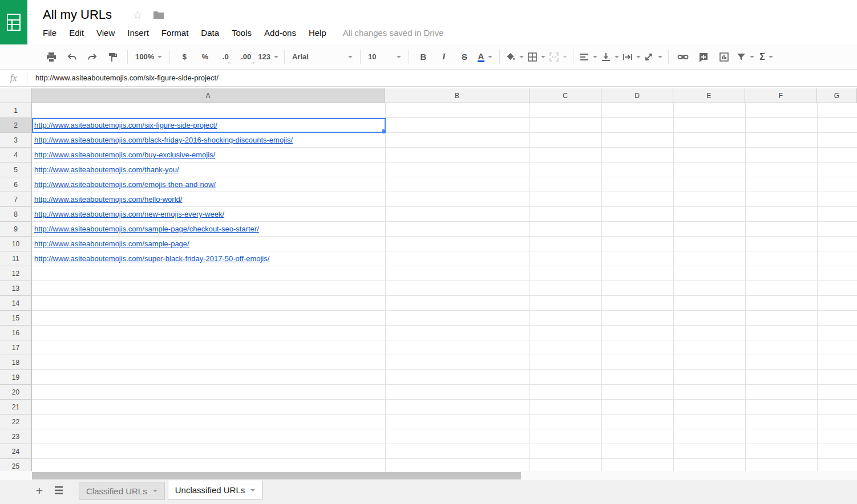 The width and height of the screenshot is (857, 504). I want to click on sheets-logo-icon, so click(14, 22).